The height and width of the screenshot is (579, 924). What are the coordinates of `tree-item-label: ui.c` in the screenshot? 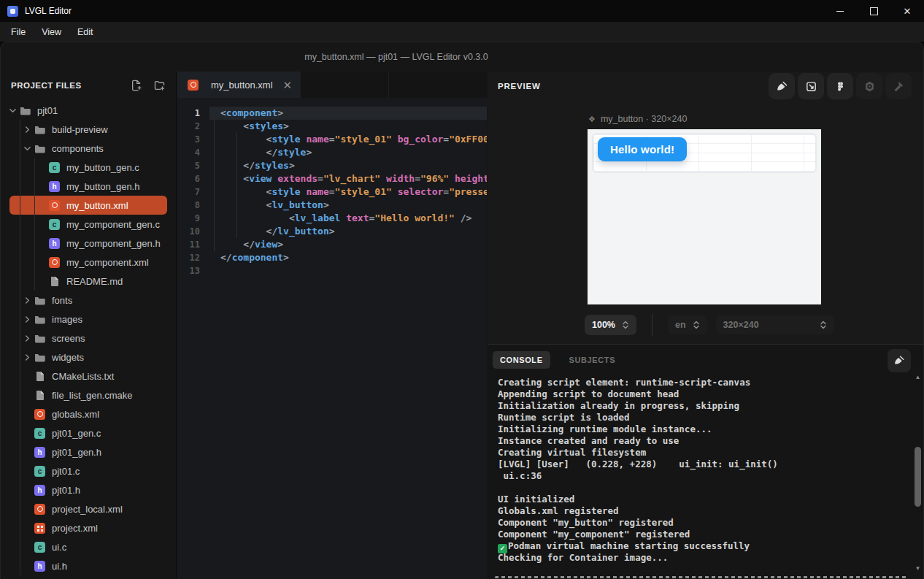 It's located at (59, 548).